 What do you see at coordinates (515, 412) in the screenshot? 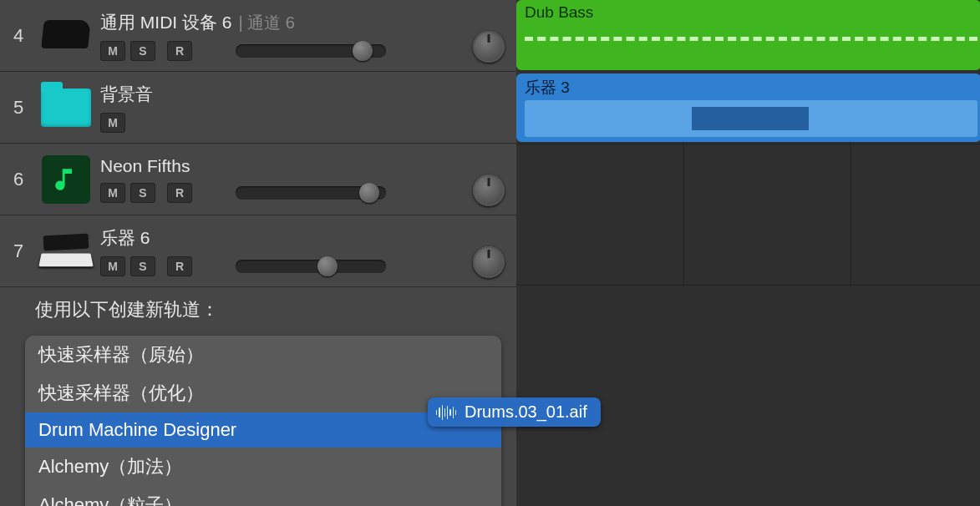
I see `dragged-audio-file: Drums.03_01.aif` at bounding box center [515, 412].